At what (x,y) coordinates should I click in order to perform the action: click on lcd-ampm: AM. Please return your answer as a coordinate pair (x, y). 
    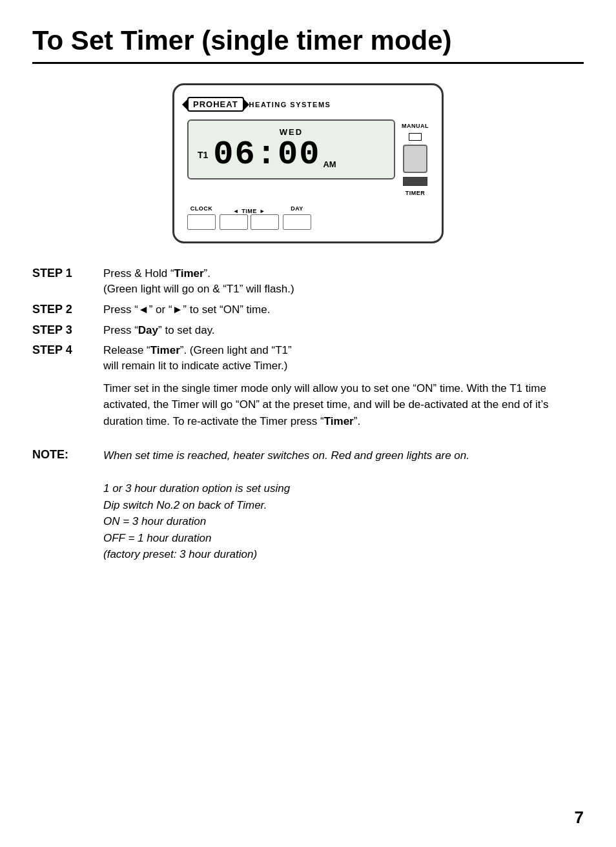
    Looking at the image, I should click on (329, 164).